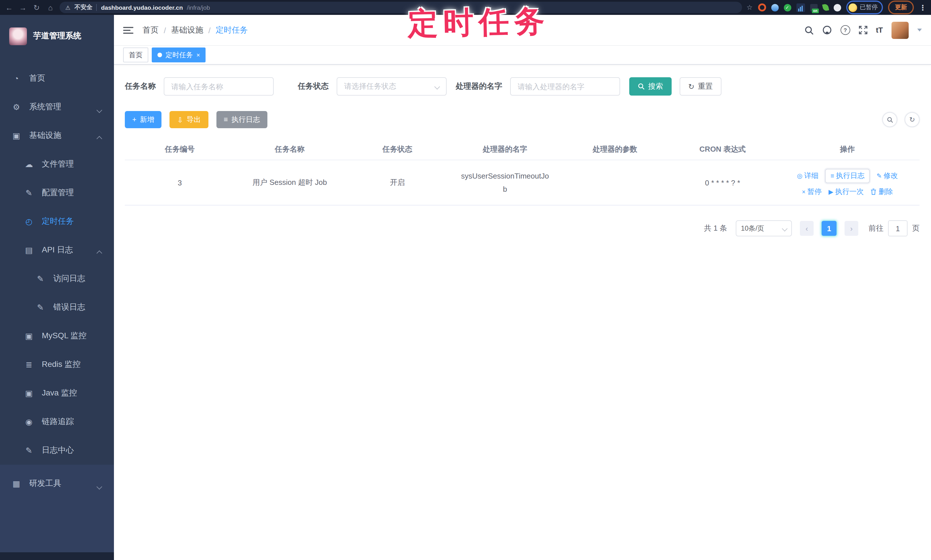 The height and width of the screenshot is (560, 931). Describe the element at coordinates (523, 55) in the screenshot. I see `tags-view-bar: 首页 定时任务 ×` at that location.